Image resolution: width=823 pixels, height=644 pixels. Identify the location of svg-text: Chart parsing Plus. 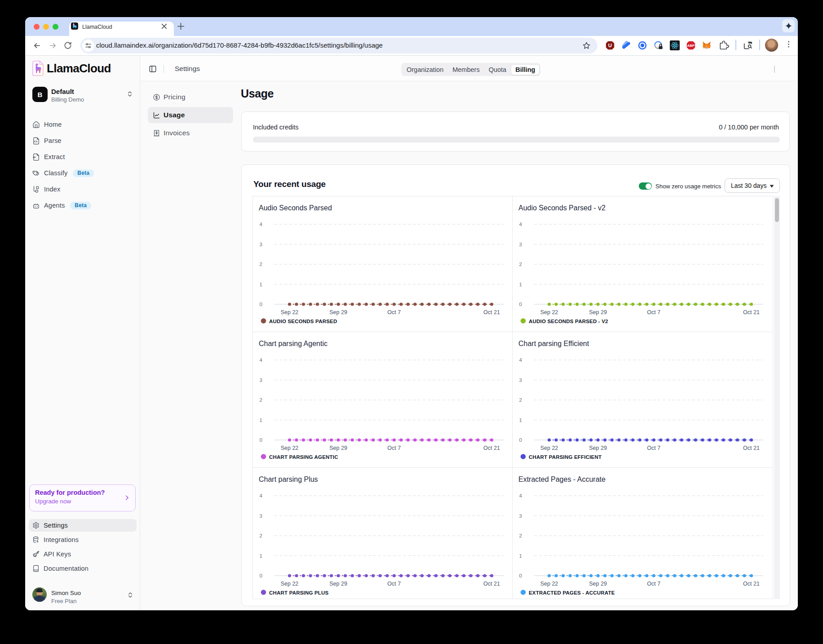
(288, 479).